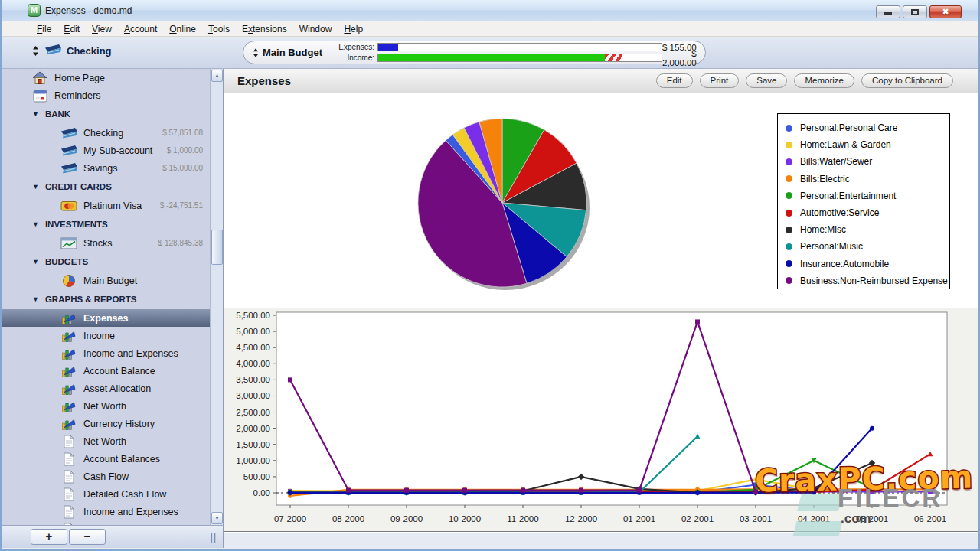 This screenshot has height=551, width=980. Describe the element at coordinates (867, 161) in the screenshot. I see `legend-row: Bills:Water/Sewer` at that location.